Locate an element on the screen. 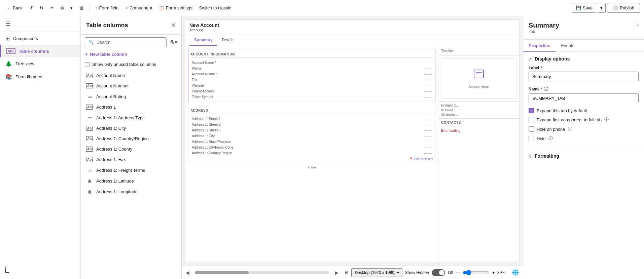 This screenshot has width=644, height=279. redo-button: ↻ is located at coordinates (42, 8).